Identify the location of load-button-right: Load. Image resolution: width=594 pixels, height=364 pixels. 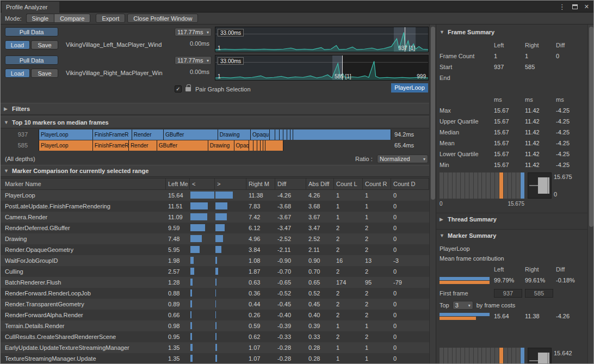
(17, 73).